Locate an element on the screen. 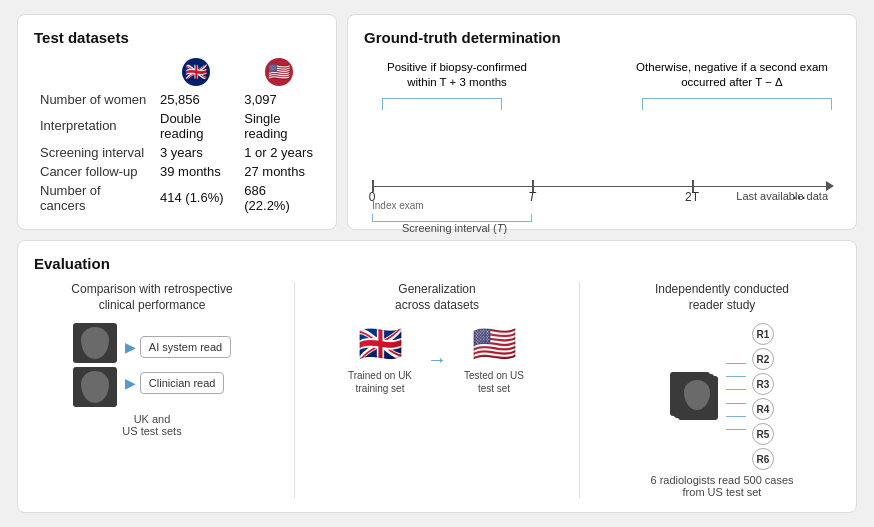 The width and height of the screenshot is (874, 527). timeline-container: 0 Index exam T 2T … Screening interval (… is located at coordinates (602, 191).